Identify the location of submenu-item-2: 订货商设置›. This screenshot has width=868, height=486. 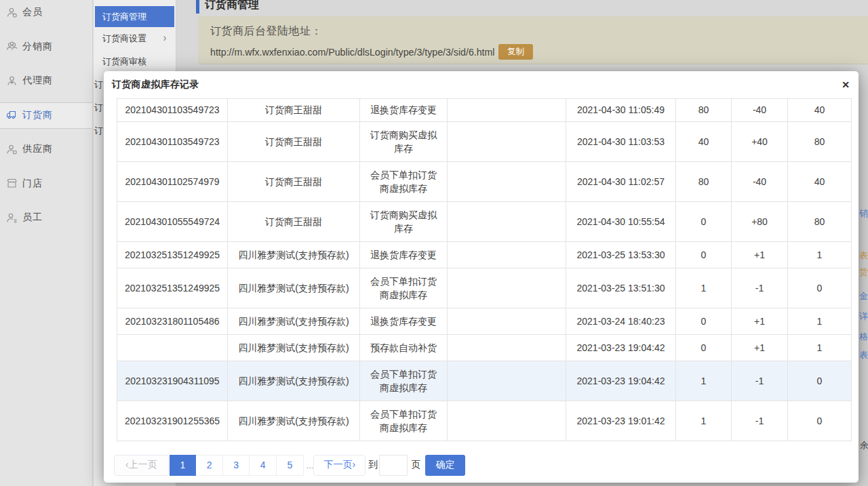
(134, 39).